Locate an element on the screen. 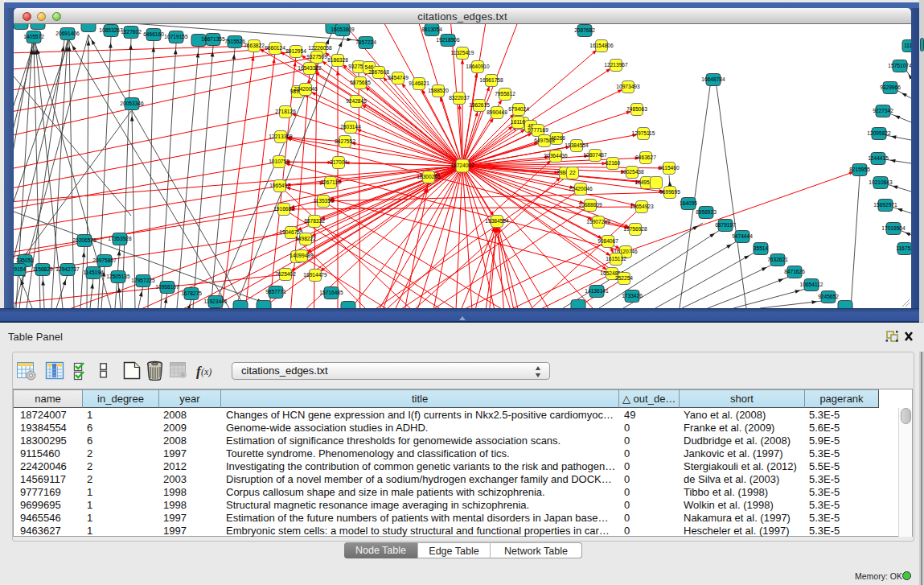  svg-text: 8813054 is located at coordinates (432, 29).